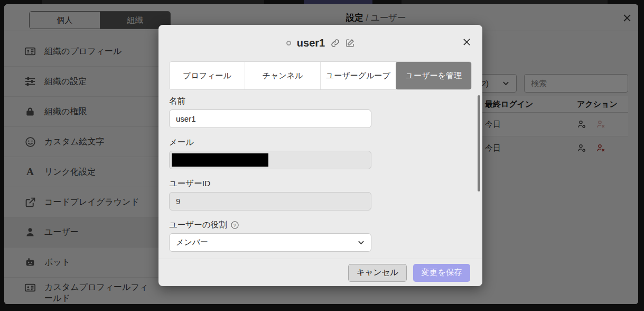  What do you see at coordinates (311, 43) in the screenshot?
I see `modal-title: user1` at bounding box center [311, 43].